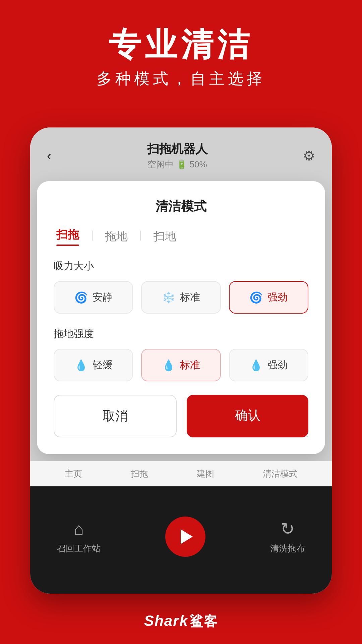 The width and height of the screenshot is (362, 644). What do you see at coordinates (288, 537) in the screenshot?
I see `nav-wash: ↻ 清洗拖布` at bounding box center [288, 537].